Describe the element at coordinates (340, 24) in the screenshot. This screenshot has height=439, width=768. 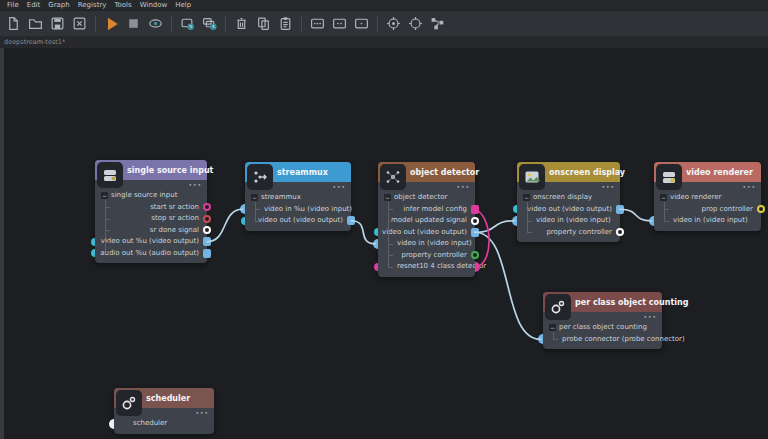
I see `group-two-dots-button` at that location.